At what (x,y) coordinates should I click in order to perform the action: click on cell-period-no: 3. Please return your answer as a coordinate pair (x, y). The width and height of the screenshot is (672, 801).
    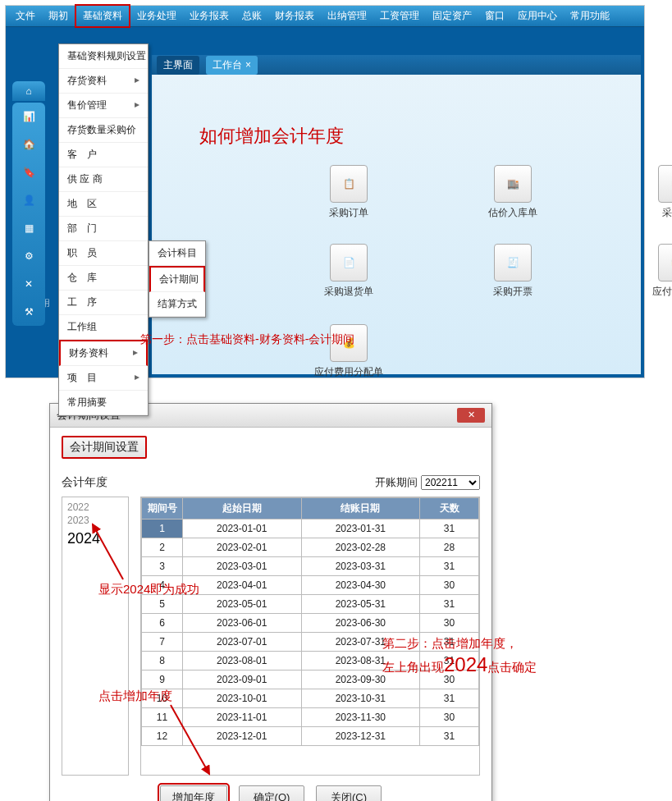
    Looking at the image, I should click on (162, 566).